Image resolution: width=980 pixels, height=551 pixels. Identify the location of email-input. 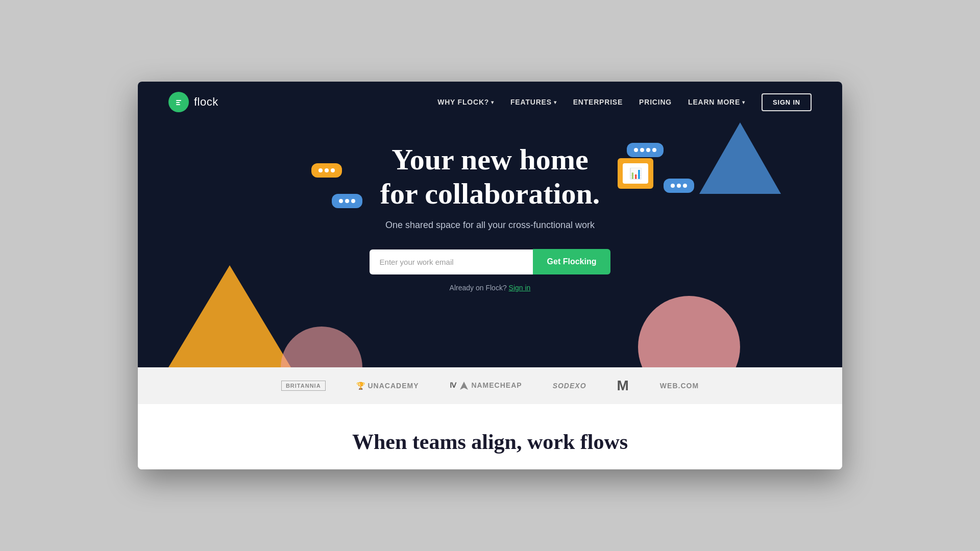
(451, 262).